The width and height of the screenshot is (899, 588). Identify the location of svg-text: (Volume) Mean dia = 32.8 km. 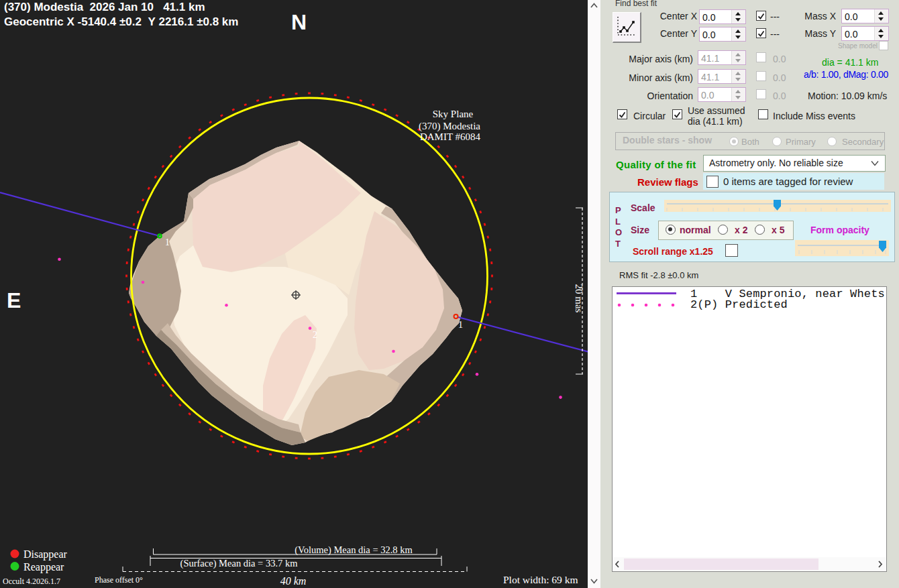
(354, 550).